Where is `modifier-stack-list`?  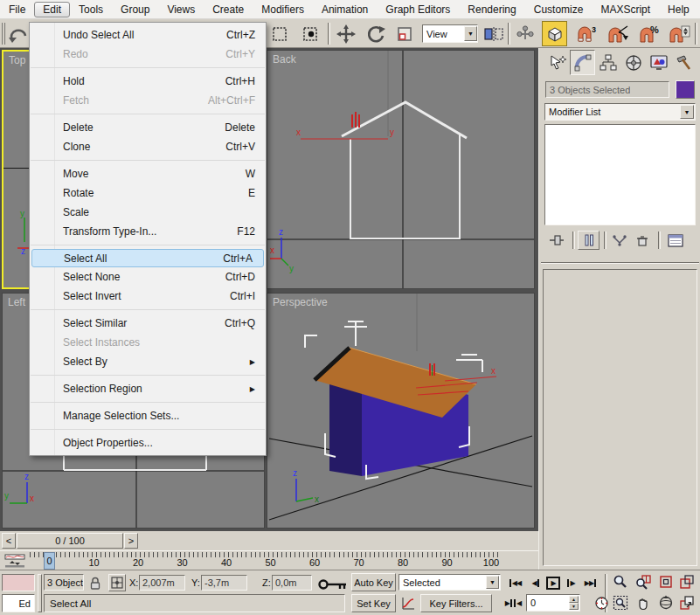
modifier-stack-list is located at coordinates (620, 175).